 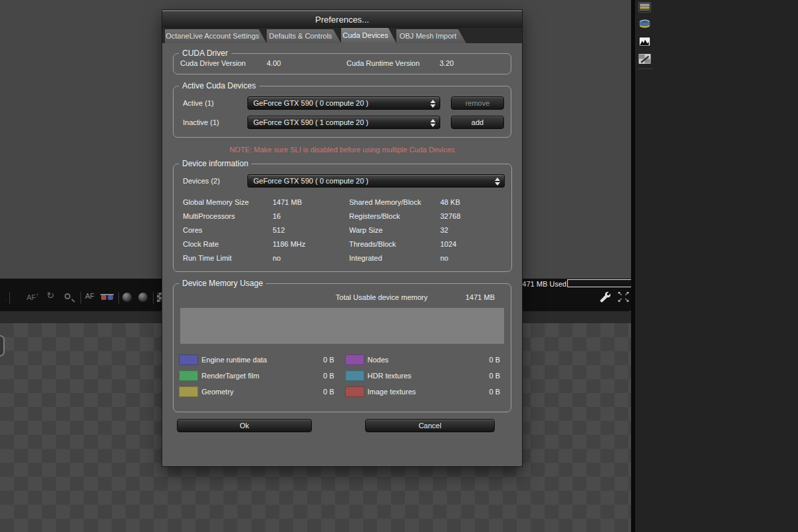 What do you see at coordinates (342, 61) in the screenshot?
I see `cuda-driver-section: CUDA Driver Cuda Driver Version 4.00 Cud…` at bounding box center [342, 61].